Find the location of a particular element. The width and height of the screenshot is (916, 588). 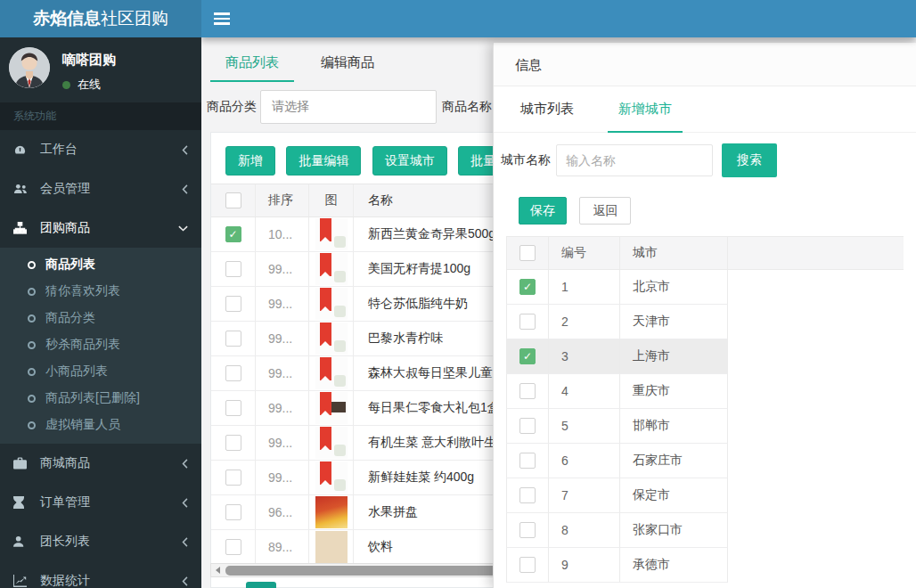

city-name-header: 城市 is located at coordinates (674, 253).